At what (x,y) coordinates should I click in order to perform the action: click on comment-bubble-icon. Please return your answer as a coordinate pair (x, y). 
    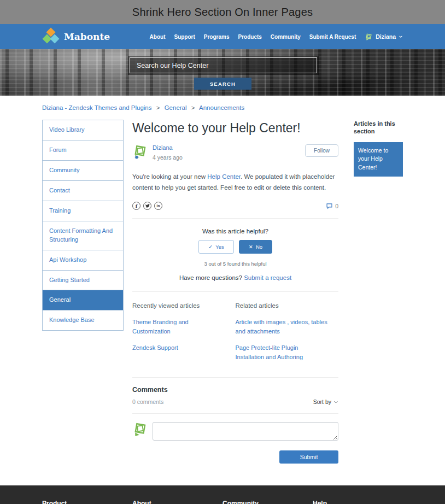
    Looking at the image, I should click on (329, 206).